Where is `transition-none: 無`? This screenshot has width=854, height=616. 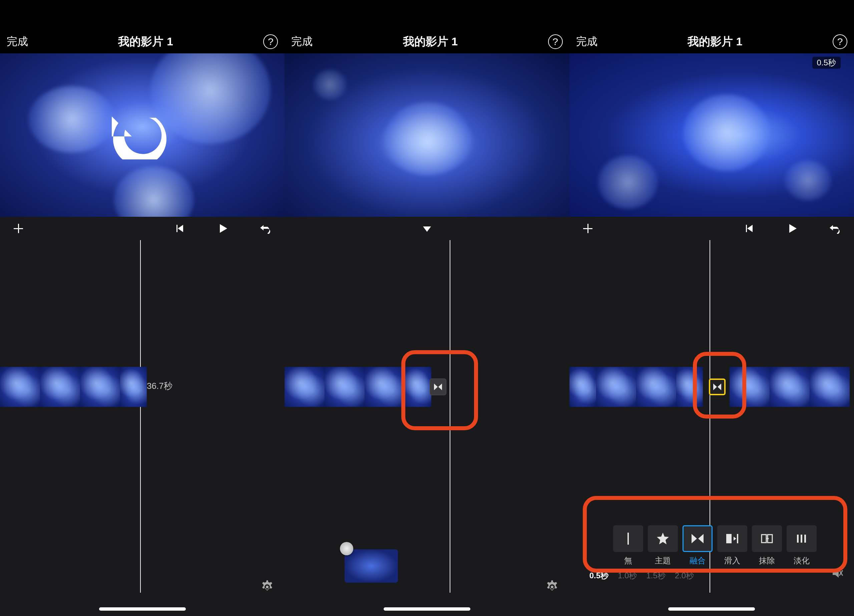
transition-none: 無 is located at coordinates (628, 546).